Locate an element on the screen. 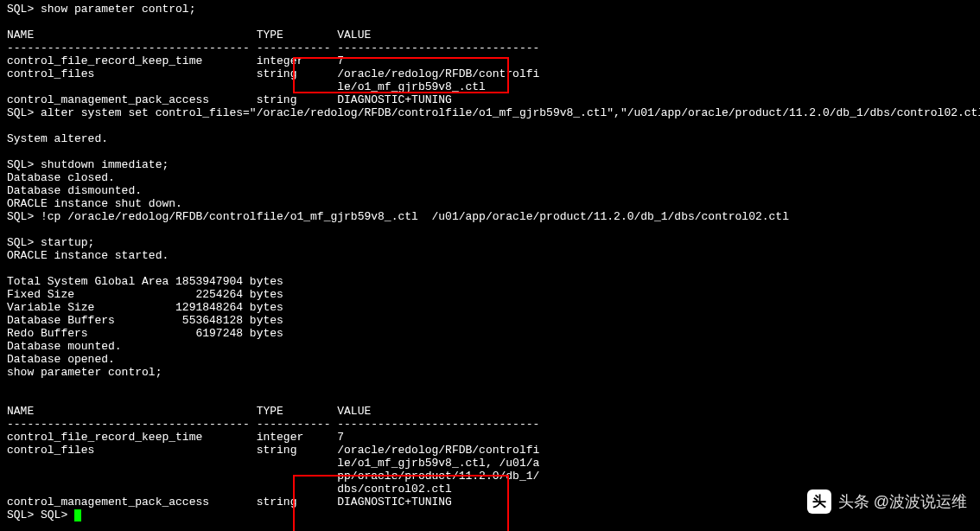 The height and width of the screenshot is (531, 980). memory-info: Total System Global Area 1853947904 byte… is located at coordinates (490, 282).